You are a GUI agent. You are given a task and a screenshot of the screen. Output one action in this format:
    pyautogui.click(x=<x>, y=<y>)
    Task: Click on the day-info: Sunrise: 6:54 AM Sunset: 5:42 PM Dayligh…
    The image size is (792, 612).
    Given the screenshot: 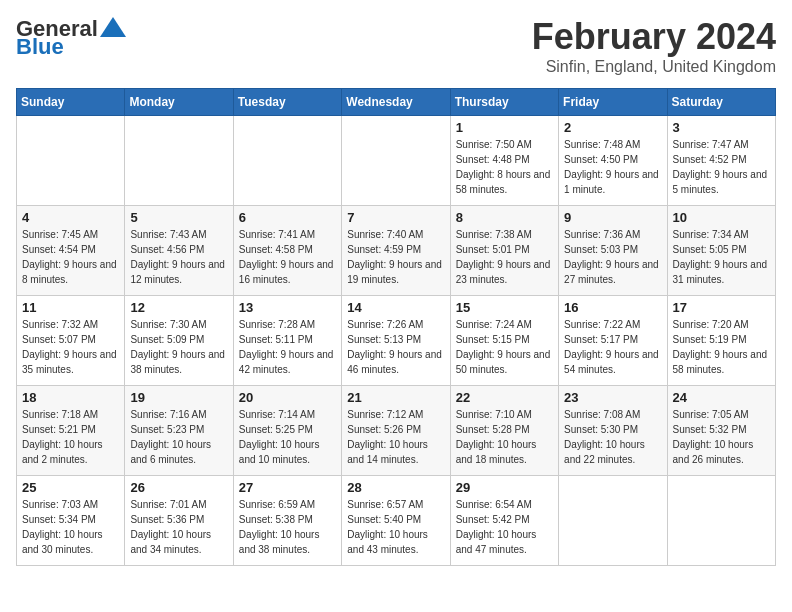 What is the action you would take?
    pyautogui.click(x=504, y=527)
    